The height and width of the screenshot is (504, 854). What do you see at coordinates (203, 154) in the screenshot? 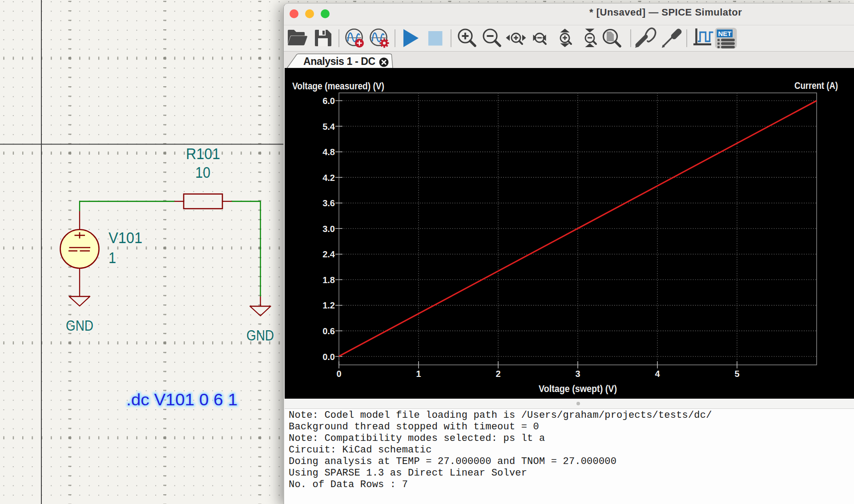
I see `svg-text: R101` at bounding box center [203, 154].